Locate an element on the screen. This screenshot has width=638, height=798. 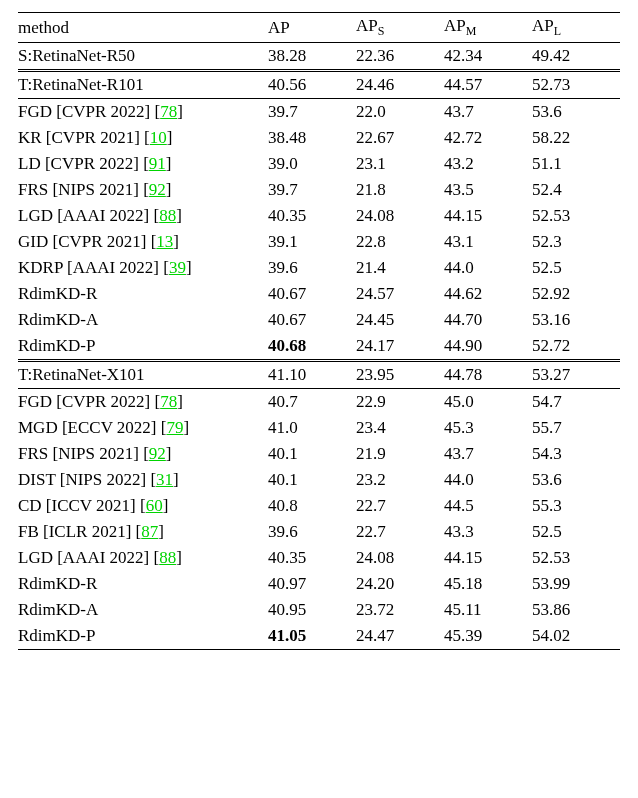
col-header-apm: APM is located at coordinates (488, 28).